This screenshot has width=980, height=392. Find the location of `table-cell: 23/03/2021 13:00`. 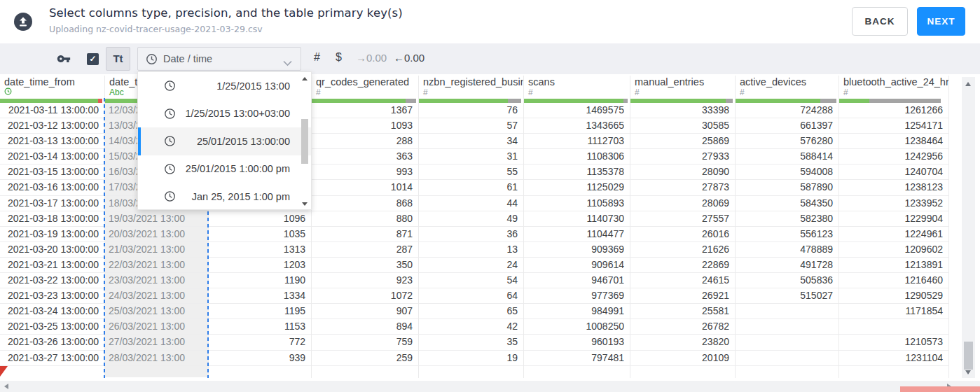

table-cell: 23/03/2021 13:00 is located at coordinates (157, 281).